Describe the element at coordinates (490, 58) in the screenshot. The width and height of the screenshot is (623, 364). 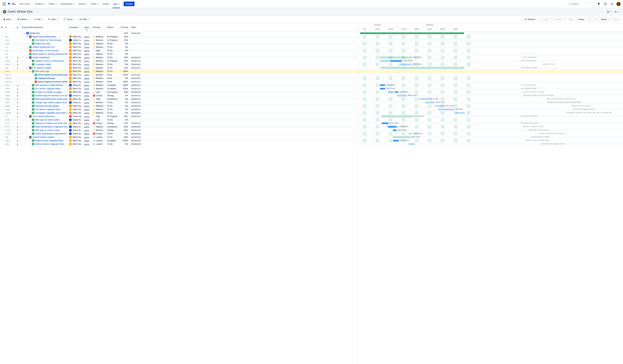
I see `gantt-row: Vendor DashboardMitch Davis` at that location.